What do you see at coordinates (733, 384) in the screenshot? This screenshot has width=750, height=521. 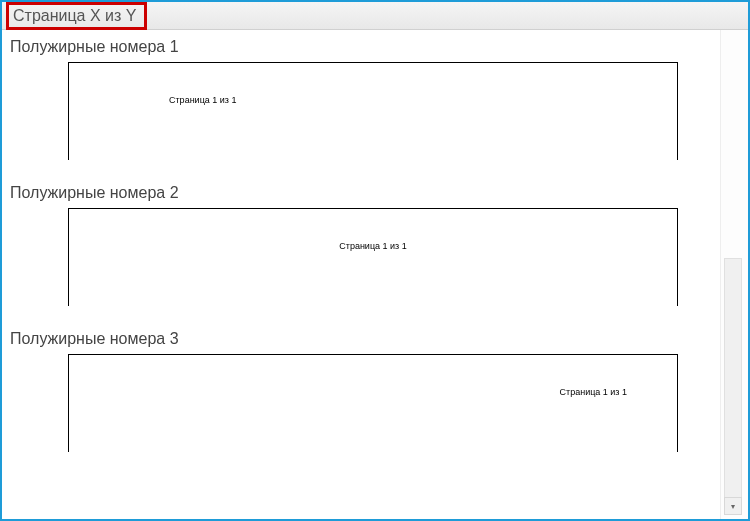 I see `scrollbar-track` at bounding box center [733, 384].